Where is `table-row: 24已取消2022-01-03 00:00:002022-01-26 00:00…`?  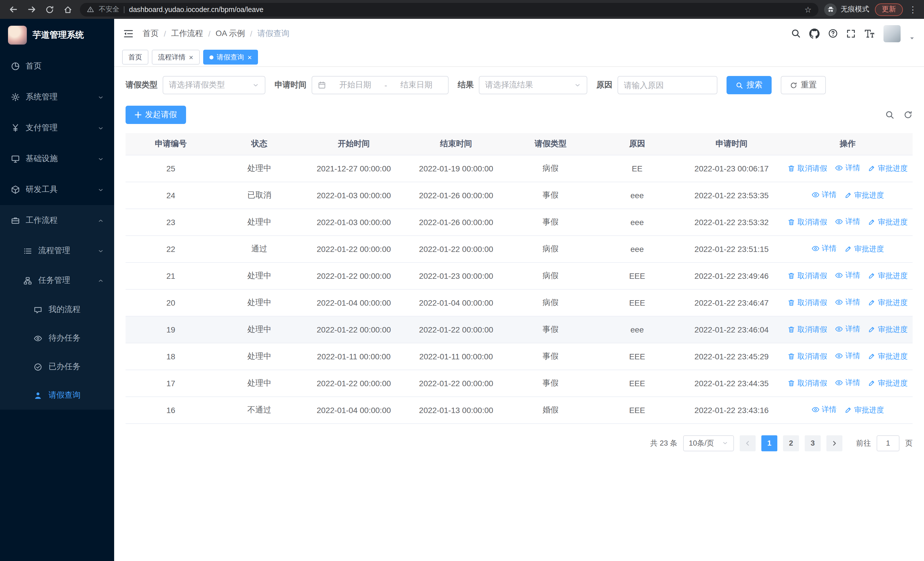
table-row: 24已取消2022-01-03 00:00:002022-01-26 00:00… is located at coordinates (519, 195).